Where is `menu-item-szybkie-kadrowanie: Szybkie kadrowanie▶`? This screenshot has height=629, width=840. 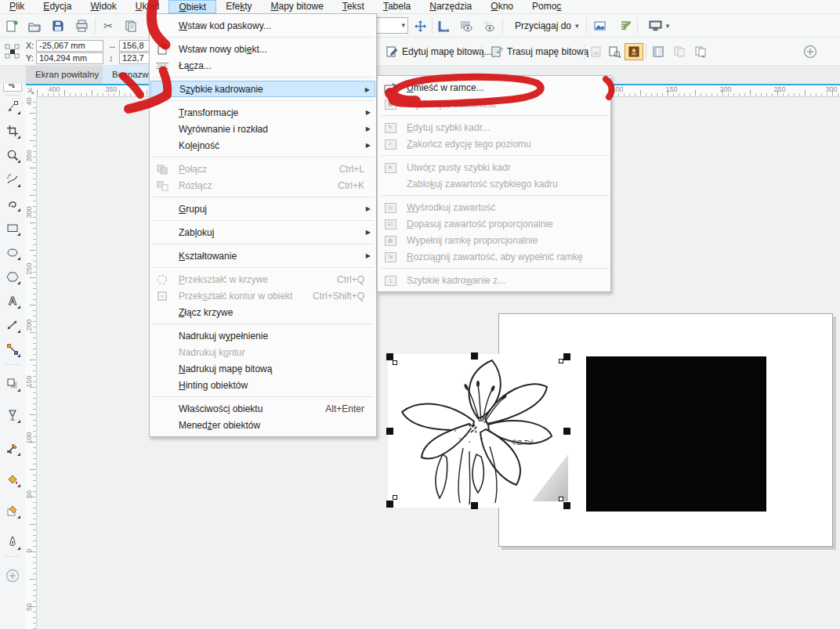 menu-item-szybkie-kadrowanie: Szybkie kadrowanie▶ is located at coordinates (263, 89).